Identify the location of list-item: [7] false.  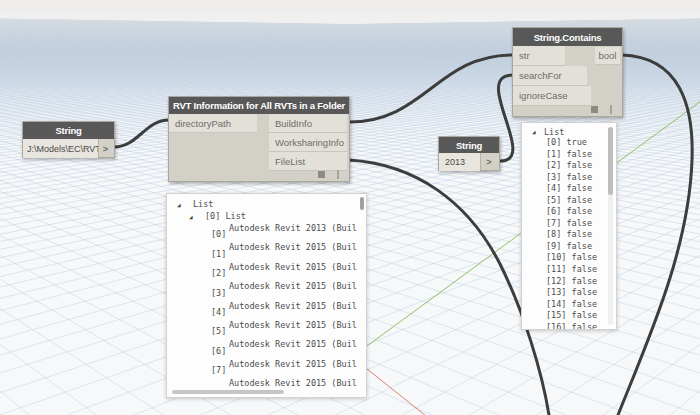
(569, 224).